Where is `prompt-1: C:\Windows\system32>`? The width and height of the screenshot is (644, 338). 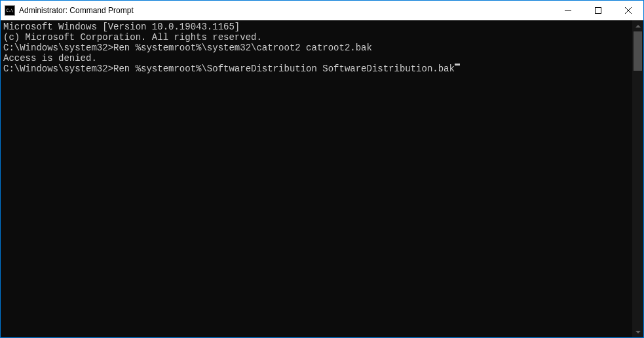
prompt-1: C:\Windows\system32> is located at coordinates (58, 48).